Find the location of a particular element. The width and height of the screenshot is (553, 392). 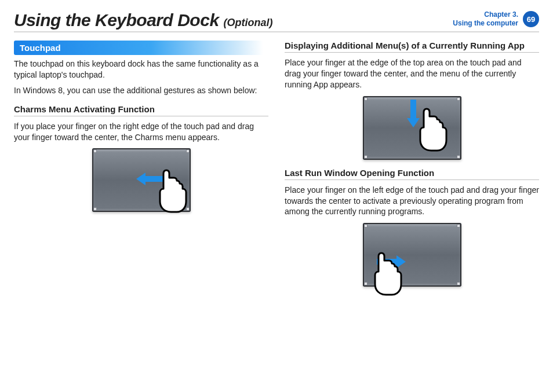

touchpad-intro-2: In Windows 8, you can use the additional… is located at coordinates (141, 90).